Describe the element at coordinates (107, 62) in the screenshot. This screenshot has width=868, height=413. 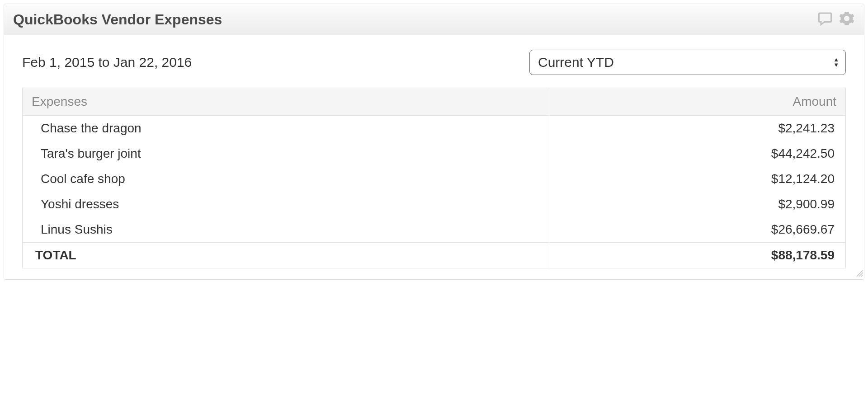
I see `date-range-text: Feb 1, 2015 to Jan 22, 2016` at that location.